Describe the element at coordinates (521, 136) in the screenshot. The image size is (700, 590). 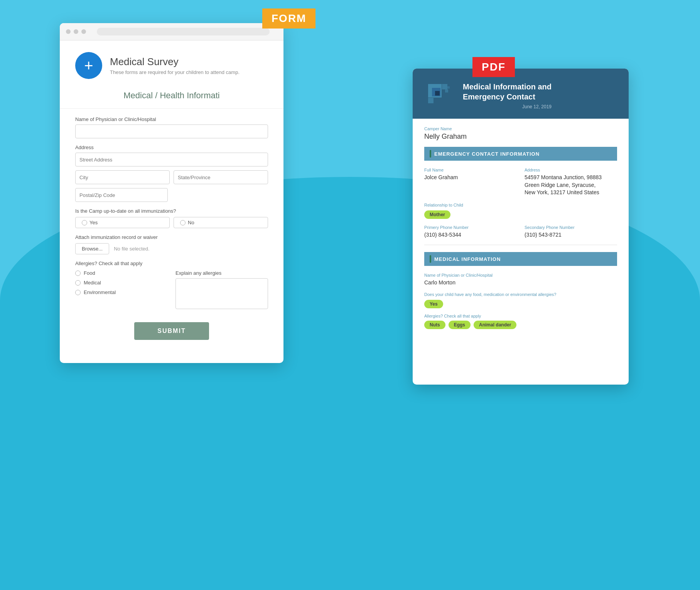
I see `camper-name-value: Nelly Graham` at that location.